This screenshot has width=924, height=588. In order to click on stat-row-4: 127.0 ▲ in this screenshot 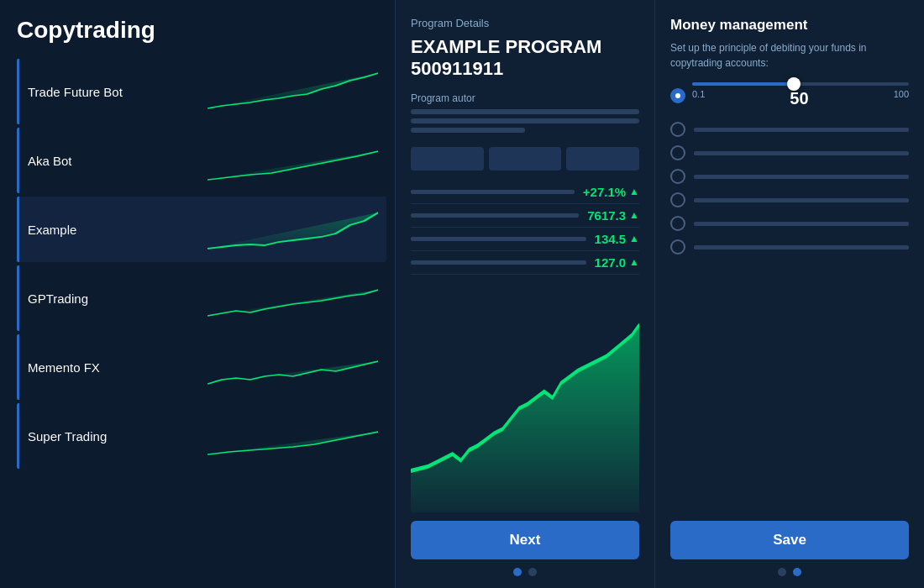, I will do `click(525, 263)`.